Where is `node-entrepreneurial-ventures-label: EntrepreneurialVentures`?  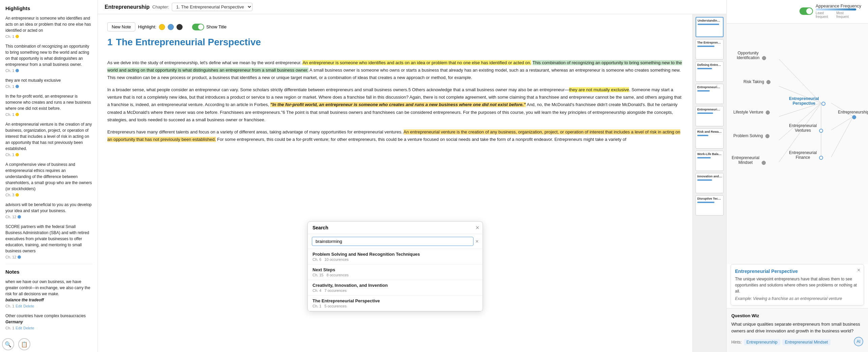
node-entrepreneurial-ventures-label: EntrepreneurialVentures is located at coordinates (803, 128).